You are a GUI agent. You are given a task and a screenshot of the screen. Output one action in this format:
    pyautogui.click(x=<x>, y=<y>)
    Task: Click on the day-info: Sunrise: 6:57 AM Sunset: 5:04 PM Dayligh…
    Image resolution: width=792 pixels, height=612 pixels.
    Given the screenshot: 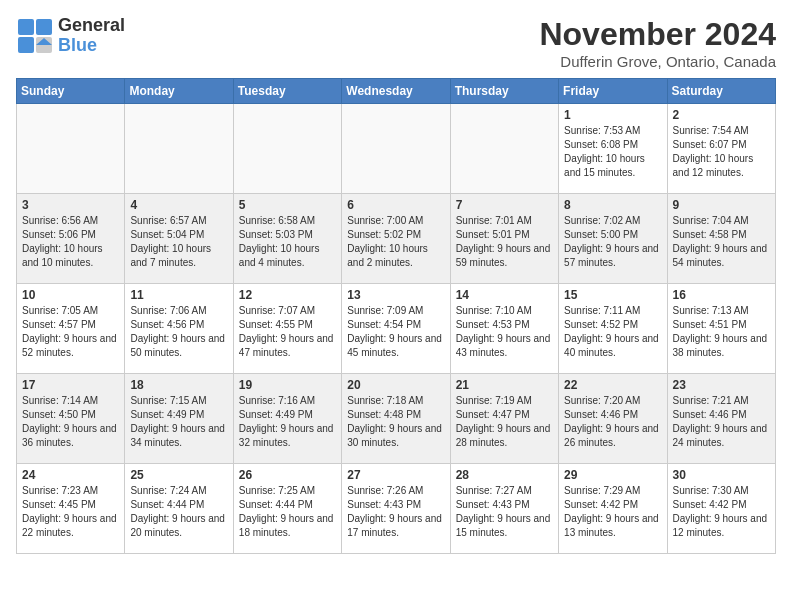 What is the action you would take?
    pyautogui.click(x=178, y=242)
    